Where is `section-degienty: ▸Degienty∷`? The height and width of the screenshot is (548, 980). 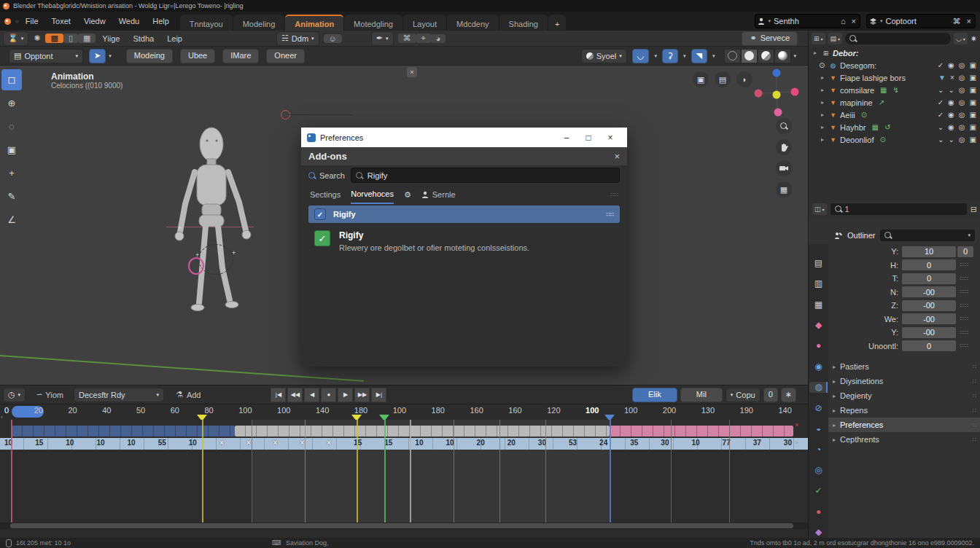 section-degienty: ▸Degienty∷ is located at coordinates (904, 396).